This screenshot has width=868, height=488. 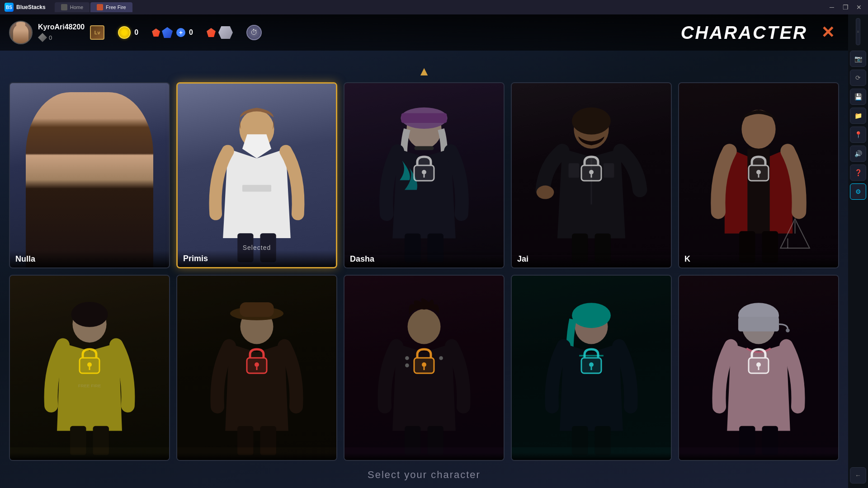 What do you see at coordinates (847, 7) in the screenshot?
I see `titlebar-controls: ─ ❐ ✕` at bounding box center [847, 7].